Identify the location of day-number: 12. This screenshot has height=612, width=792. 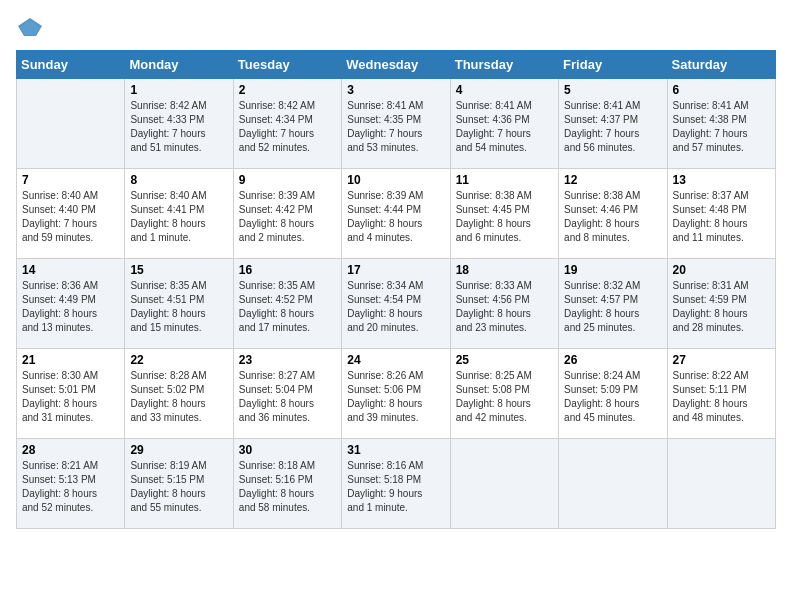
(612, 180).